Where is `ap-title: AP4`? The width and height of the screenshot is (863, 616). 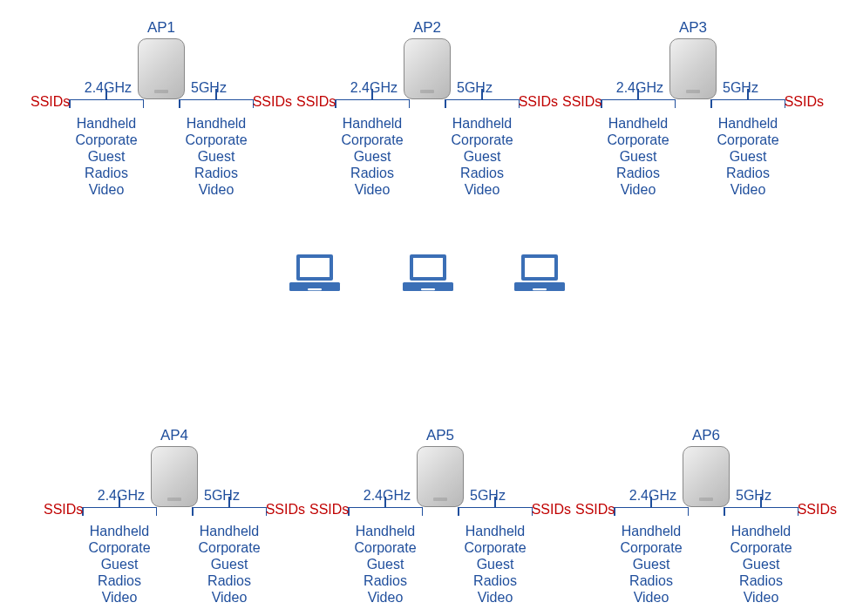
ap-title: AP4 is located at coordinates (174, 436).